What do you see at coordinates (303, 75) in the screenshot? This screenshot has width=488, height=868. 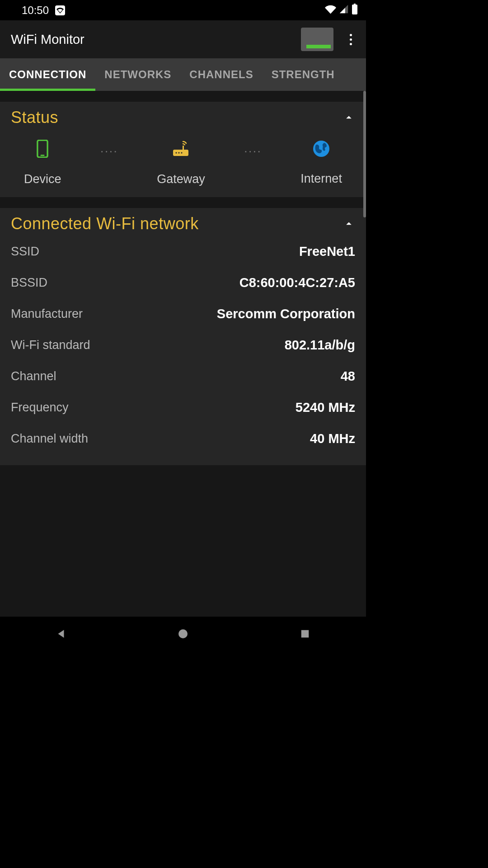 I see `tab-label: STRENGTH` at bounding box center [303, 75].